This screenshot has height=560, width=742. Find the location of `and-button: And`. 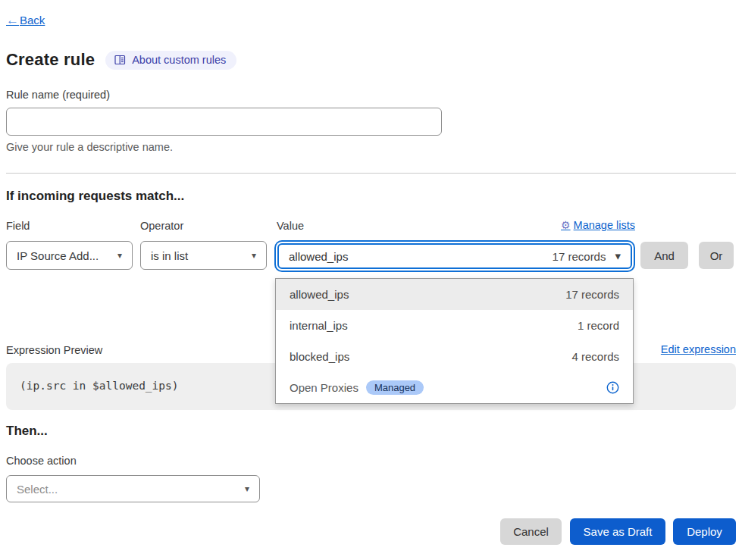

and-button: And is located at coordinates (664, 255).